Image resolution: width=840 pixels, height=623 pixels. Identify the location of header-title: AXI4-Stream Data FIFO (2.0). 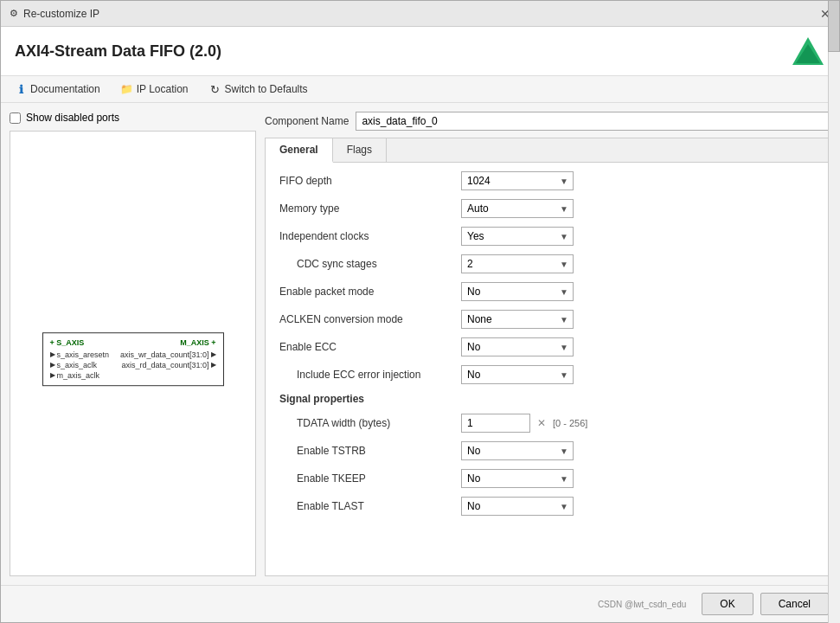
(118, 52).